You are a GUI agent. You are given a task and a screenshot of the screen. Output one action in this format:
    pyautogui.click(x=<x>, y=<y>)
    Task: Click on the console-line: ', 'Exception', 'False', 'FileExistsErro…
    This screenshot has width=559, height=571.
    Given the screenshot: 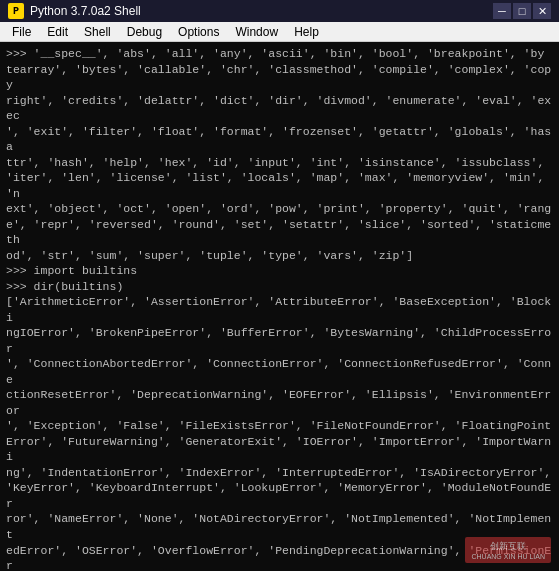 What is the action you would take?
    pyautogui.click(x=280, y=426)
    